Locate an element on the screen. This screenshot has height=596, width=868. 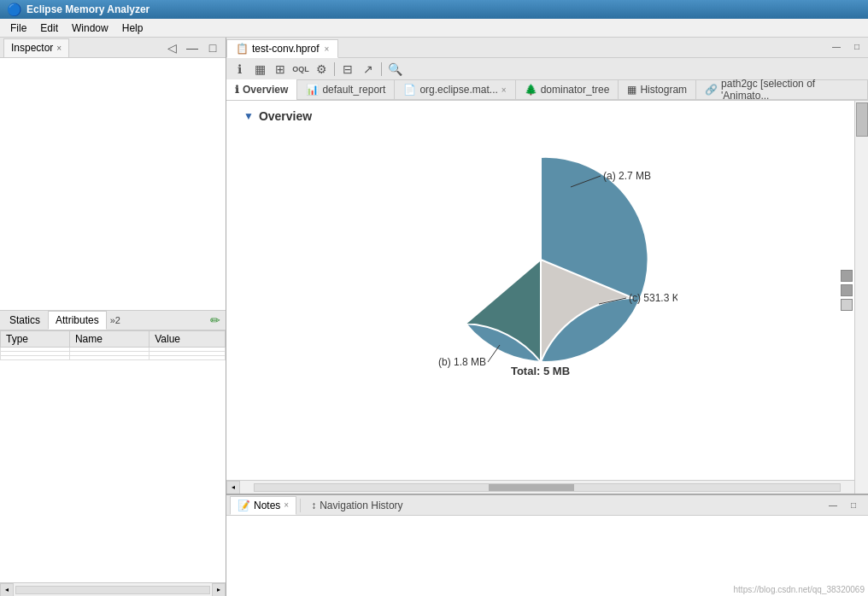
notes-minimize-btn: — is located at coordinates (833, 505).